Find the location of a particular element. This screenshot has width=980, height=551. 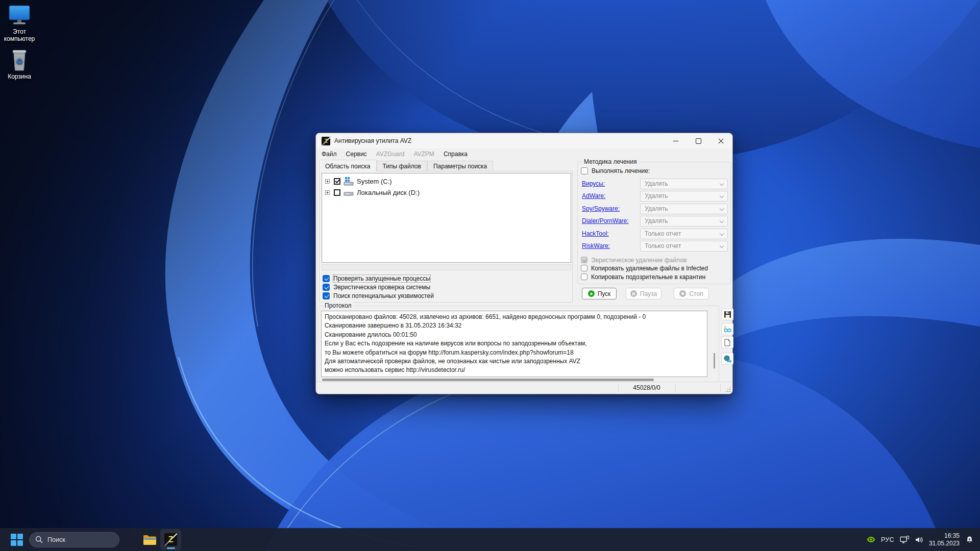

search-icon is located at coordinates (39, 540).